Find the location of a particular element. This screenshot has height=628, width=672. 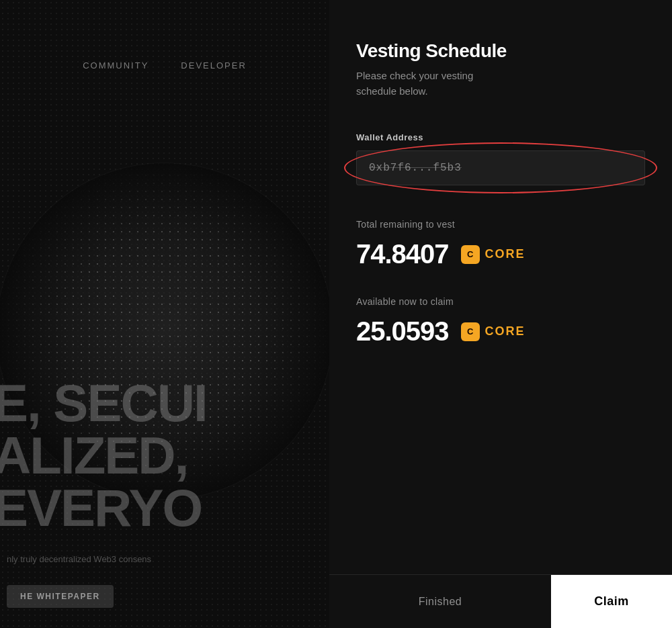

tagline: nly truly decentralized Web3 consens is located at coordinates (165, 559).